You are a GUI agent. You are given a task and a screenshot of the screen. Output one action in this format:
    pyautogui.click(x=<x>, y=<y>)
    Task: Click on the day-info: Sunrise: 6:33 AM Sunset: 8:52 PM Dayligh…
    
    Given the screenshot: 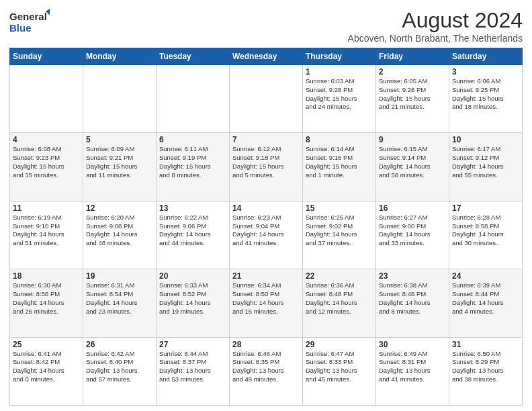 What is the action you would take?
    pyautogui.click(x=193, y=298)
    